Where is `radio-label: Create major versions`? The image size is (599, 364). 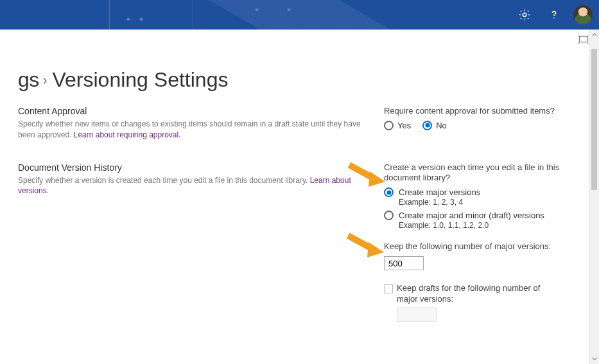 radio-label: Create major versions is located at coordinates (439, 193).